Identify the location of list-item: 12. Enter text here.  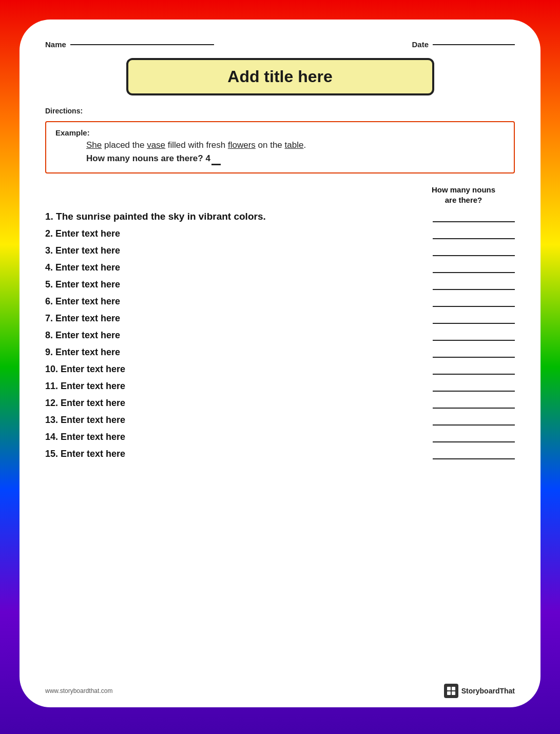
(280, 402).